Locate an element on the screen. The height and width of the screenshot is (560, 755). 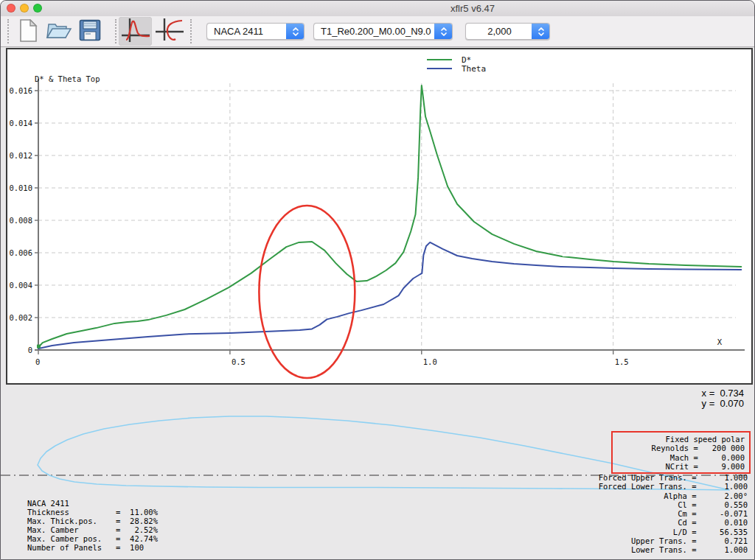
open-project-button is located at coordinates (59, 32).